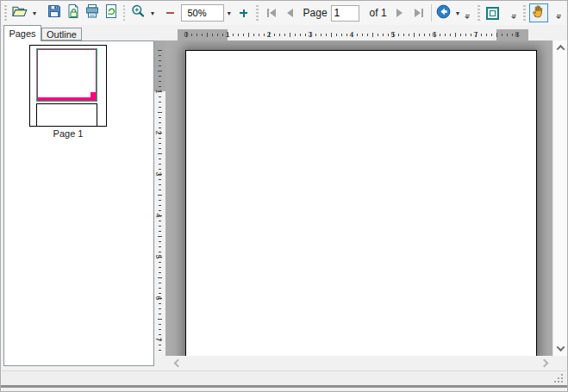 This screenshot has width=568, height=392. I want to click on scroll-right-button, so click(545, 363).